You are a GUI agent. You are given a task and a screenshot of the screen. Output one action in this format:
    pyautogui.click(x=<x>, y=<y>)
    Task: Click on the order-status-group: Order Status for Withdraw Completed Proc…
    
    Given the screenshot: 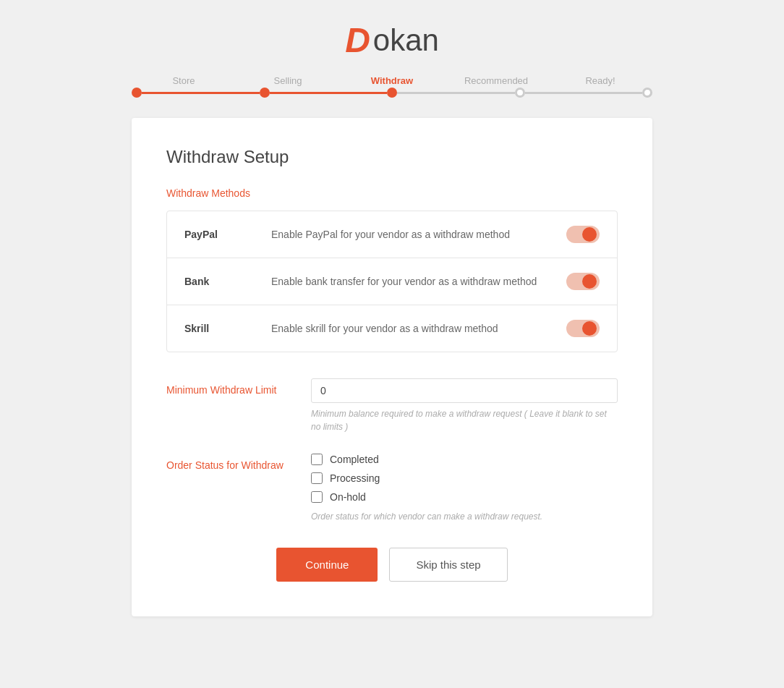 What is the action you would take?
    pyautogui.click(x=392, y=488)
    